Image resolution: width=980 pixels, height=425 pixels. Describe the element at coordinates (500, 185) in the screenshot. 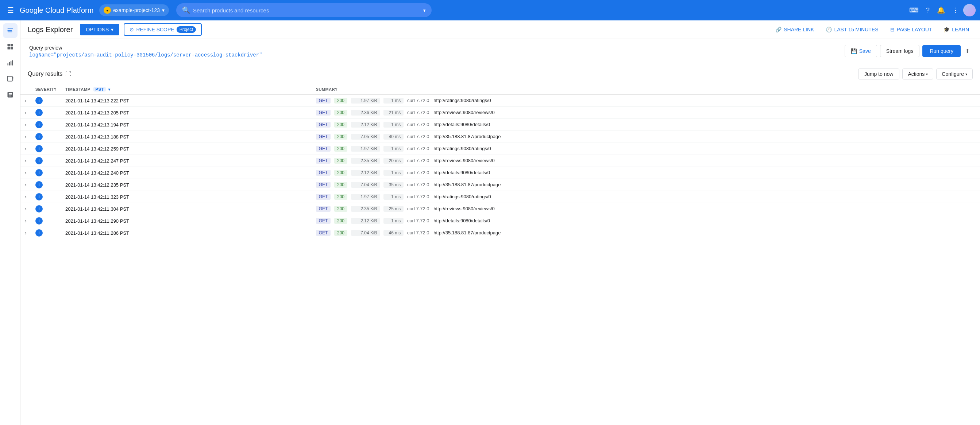

I see `table-row: › i 2021-01-14 13:42:12.235 PST GET 200 …` at that location.